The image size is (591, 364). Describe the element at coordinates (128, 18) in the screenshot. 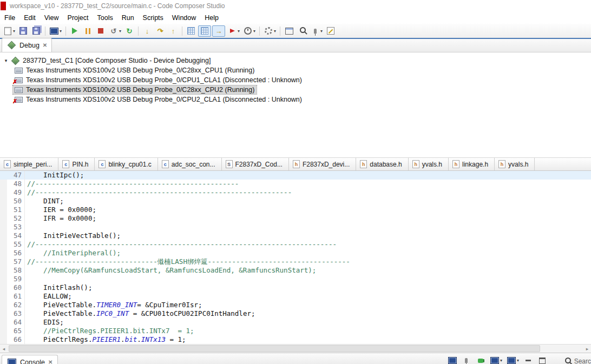

I see `menu-run: Run` at that location.